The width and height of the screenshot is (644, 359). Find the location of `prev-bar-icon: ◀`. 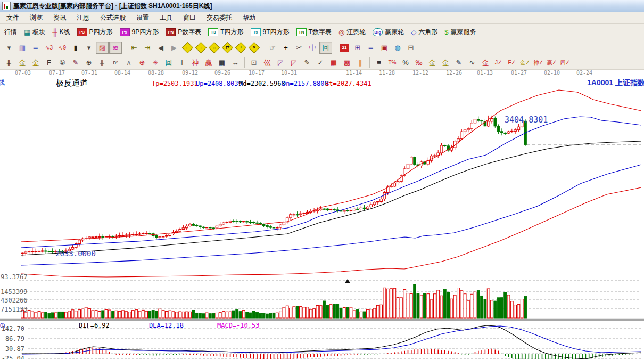

prev-bar-icon: ◀ is located at coordinates (161, 48).